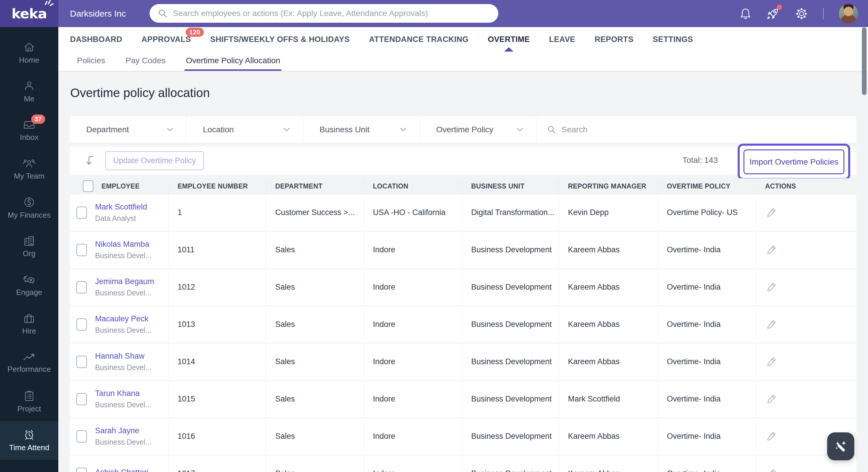 This screenshot has width=868, height=472. What do you see at coordinates (794, 162) in the screenshot?
I see `import-overtime-policies-button: Import Overtime Policies` at bounding box center [794, 162].